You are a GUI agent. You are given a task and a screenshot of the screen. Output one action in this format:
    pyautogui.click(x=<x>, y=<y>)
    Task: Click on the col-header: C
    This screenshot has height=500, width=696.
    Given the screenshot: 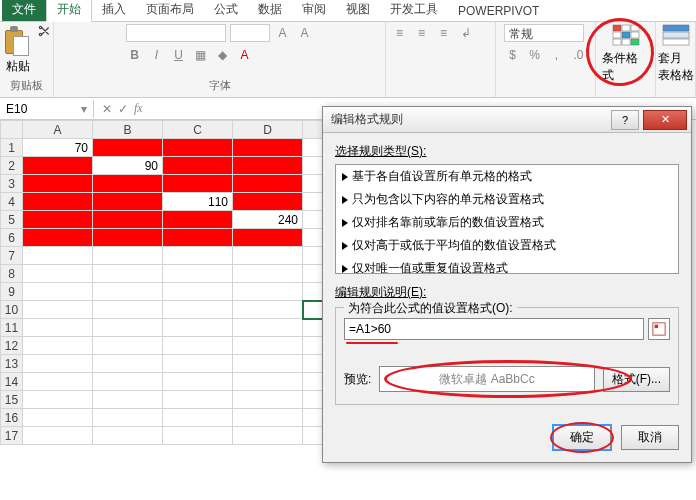 What is the action you would take?
    pyautogui.click(x=198, y=130)
    